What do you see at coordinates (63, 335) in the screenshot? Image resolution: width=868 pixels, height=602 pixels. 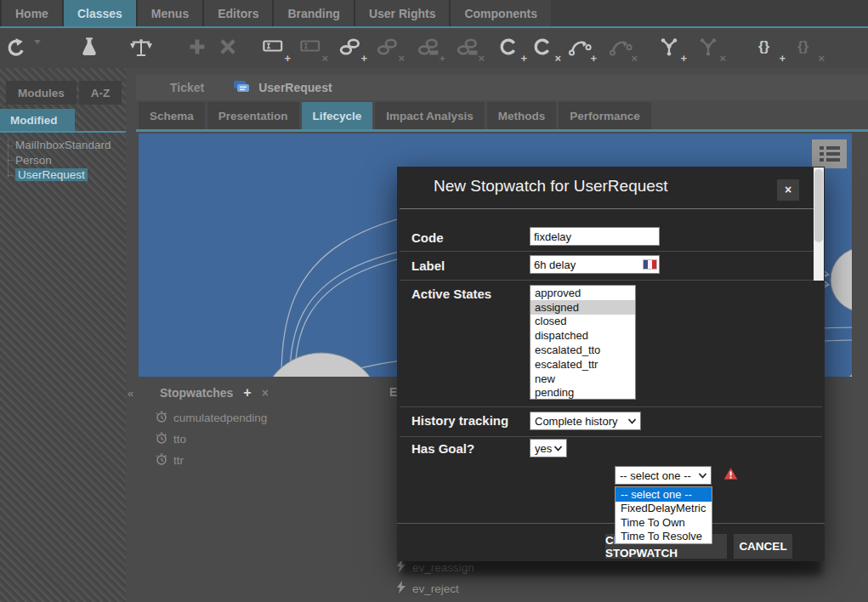 I see `sidebar: ModulesA-Z Modified MailInboxStandardPer…` at bounding box center [63, 335].